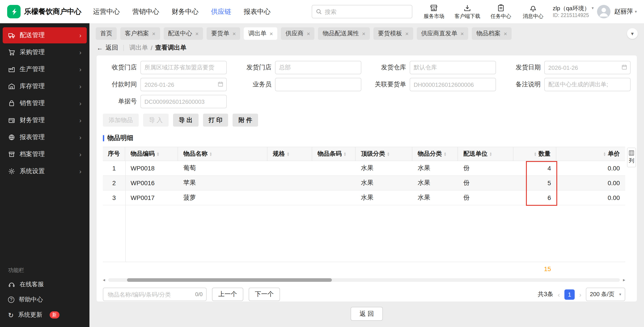 The image size is (644, 327). What do you see at coordinates (138, 48) in the screenshot?
I see `breadcrumb-parent: 调出单` at bounding box center [138, 48].